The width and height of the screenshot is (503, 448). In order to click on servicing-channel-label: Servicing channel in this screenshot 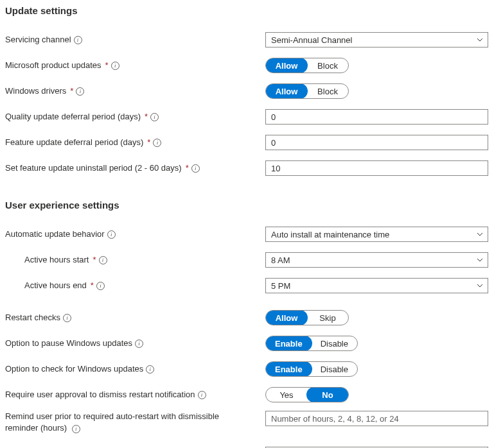, I will do `click(39, 40)`.